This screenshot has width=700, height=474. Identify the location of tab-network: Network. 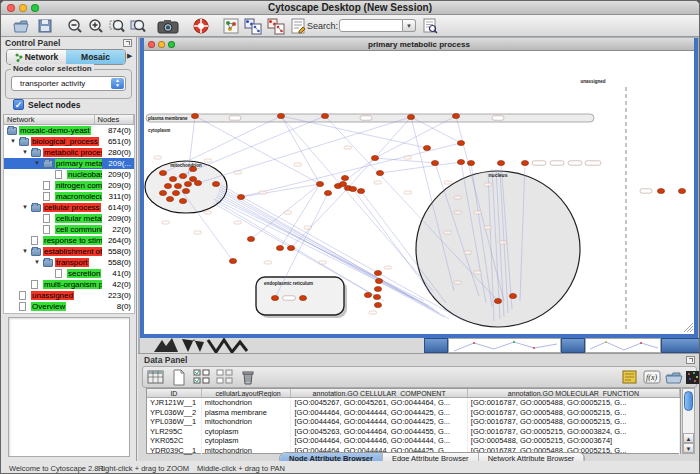
(36, 57).